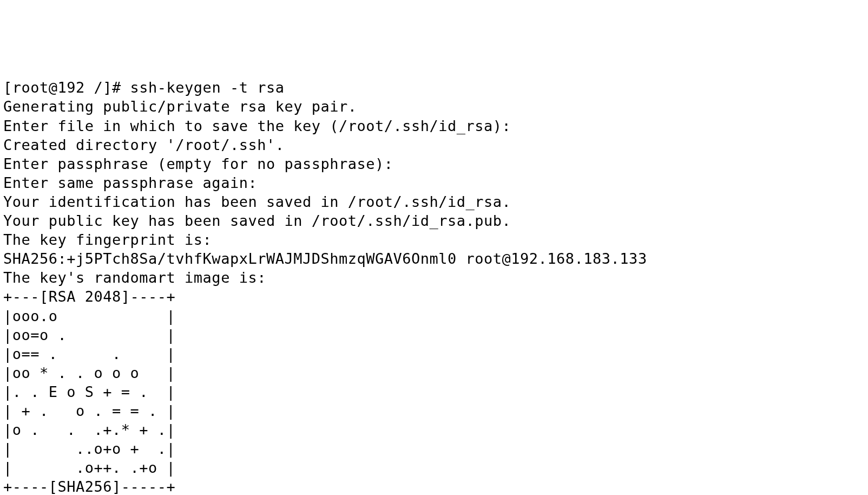 The width and height of the screenshot is (868, 495). Describe the element at coordinates (198, 164) in the screenshot. I see `output-text: Enter passphrase (empty for no passphras…` at that location.